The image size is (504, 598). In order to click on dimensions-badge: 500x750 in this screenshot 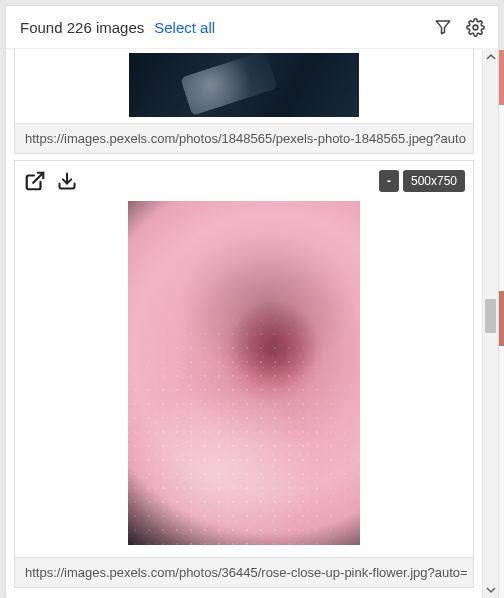, I will do `click(434, 181)`.